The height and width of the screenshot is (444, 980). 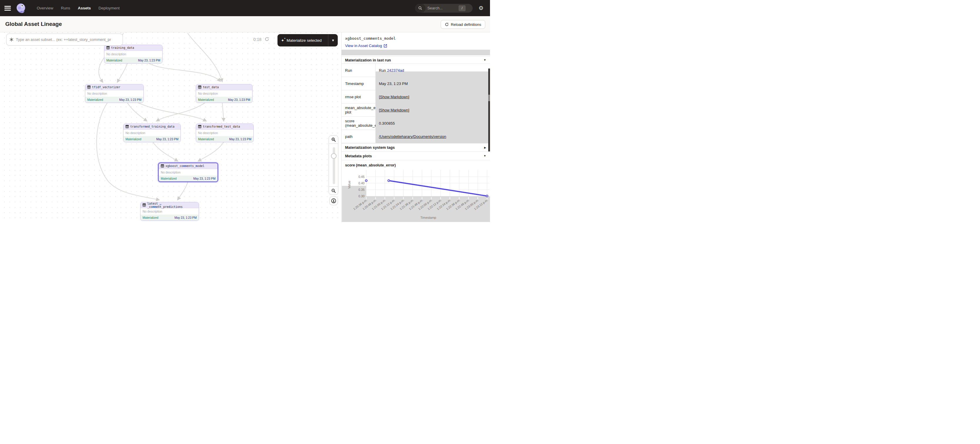 I want to click on search-icon, so click(x=420, y=8).